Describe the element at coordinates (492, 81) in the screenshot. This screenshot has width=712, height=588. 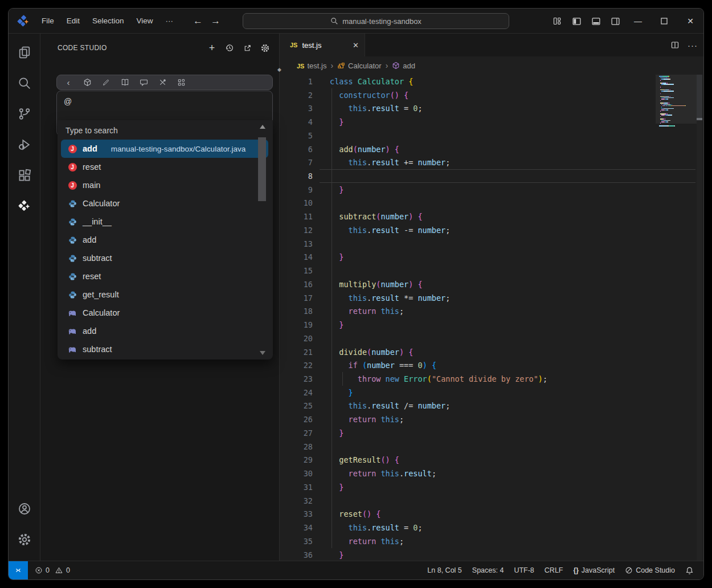
I see `code-line-1: 1class Calculator {` at that location.